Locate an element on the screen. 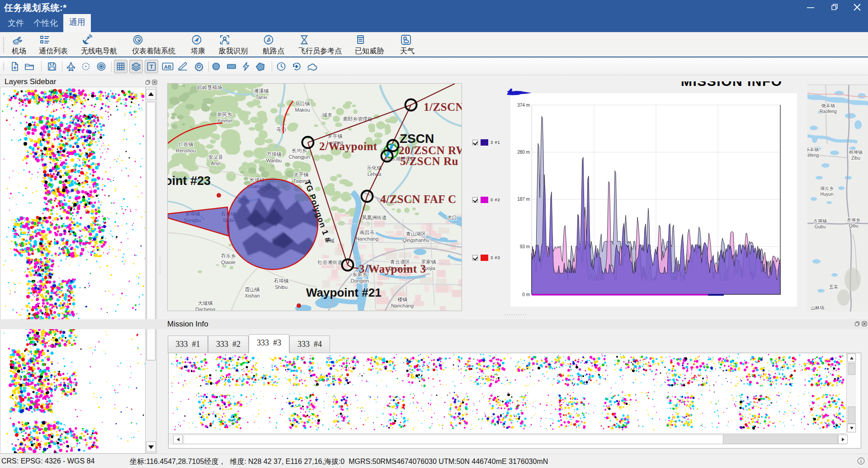 Image resolution: width=868 pixels, height=468 pixels. svg-text: 187 m is located at coordinates (524, 199).